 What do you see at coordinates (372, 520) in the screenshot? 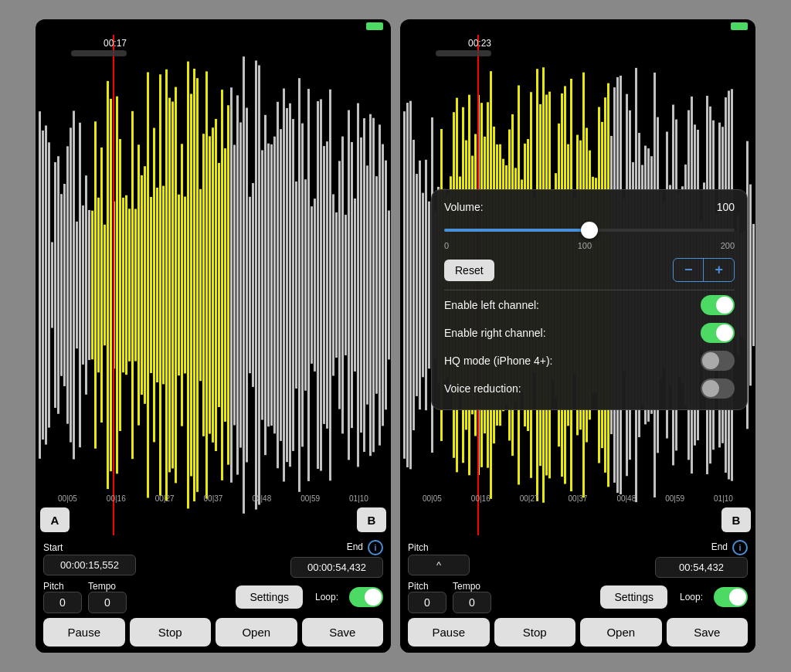
I see `left-b-button: B` at bounding box center [372, 520].